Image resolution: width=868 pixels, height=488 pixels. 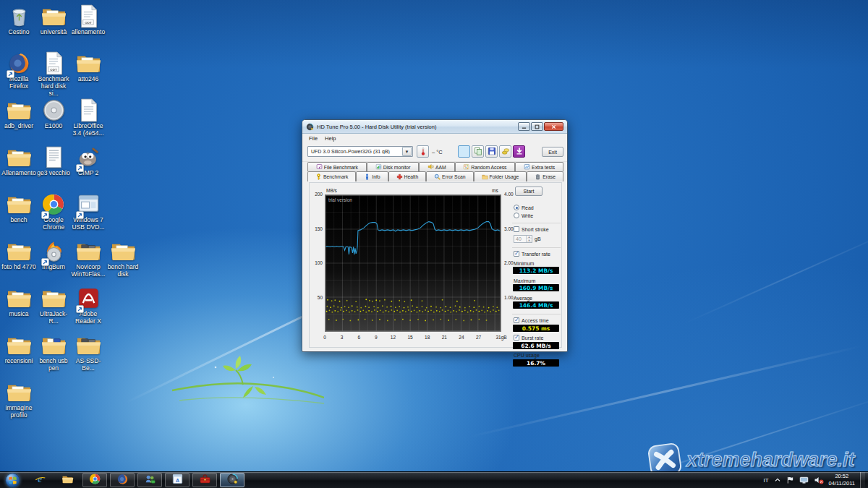 I want to click on transfer-rate-checkbox, so click(x=516, y=254).